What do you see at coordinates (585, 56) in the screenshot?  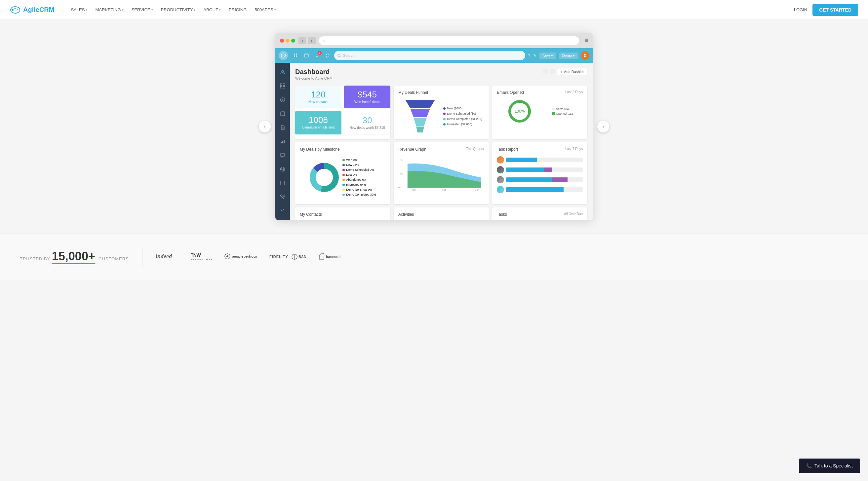 I see `user-avatar: D` at bounding box center [585, 56].